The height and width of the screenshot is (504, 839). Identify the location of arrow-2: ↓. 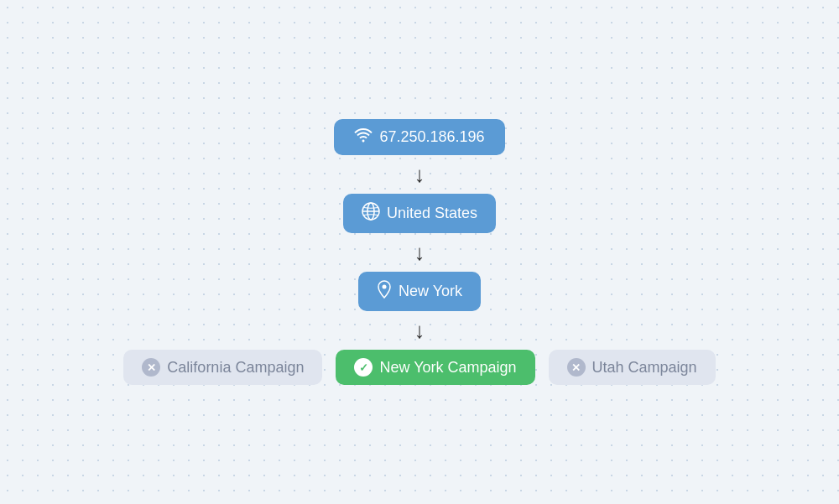
(420, 252).